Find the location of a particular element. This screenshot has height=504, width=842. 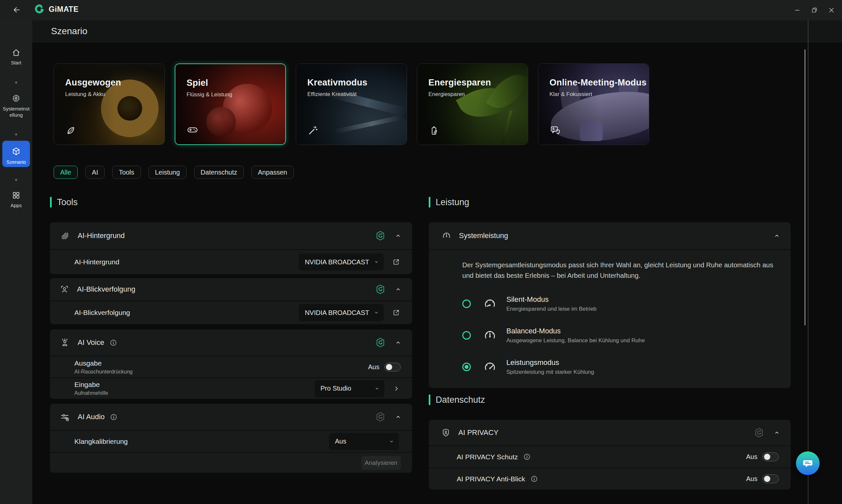

ai-voice-input-dropdown: Pro Studio is located at coordinates (349, 389).